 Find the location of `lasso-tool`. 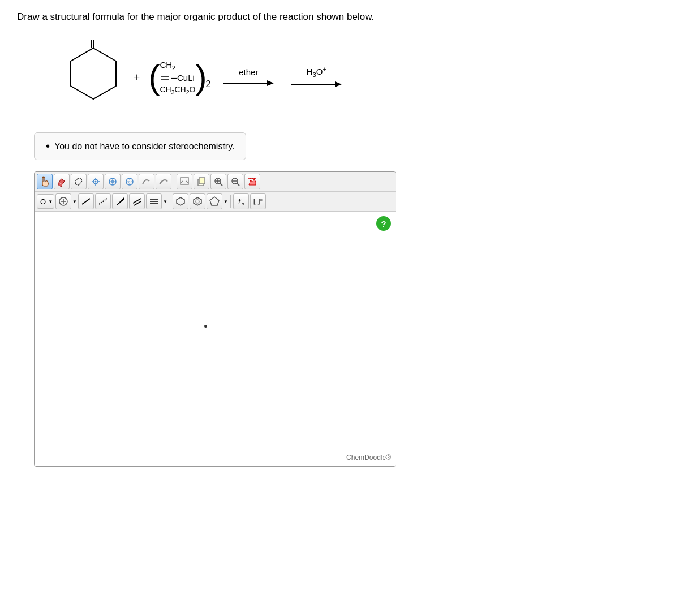

lasso-tool is located at coordinates (79, 182).